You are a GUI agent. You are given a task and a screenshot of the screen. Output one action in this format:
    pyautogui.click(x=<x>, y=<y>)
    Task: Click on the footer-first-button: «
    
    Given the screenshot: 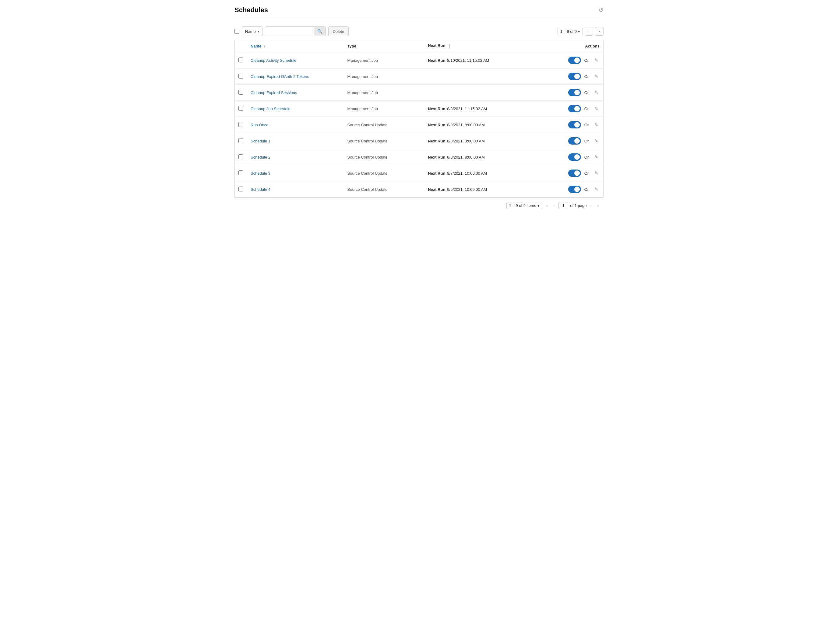 What is the action you would take?
    pyautogui.click(x=547, y=205)
    